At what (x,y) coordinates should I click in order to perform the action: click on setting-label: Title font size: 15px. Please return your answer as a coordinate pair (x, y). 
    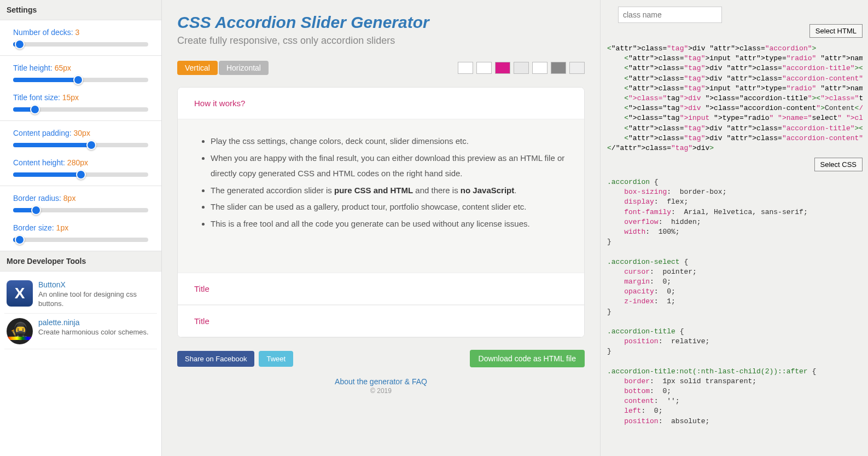
    Looking at the image, I should click on (81, 97).